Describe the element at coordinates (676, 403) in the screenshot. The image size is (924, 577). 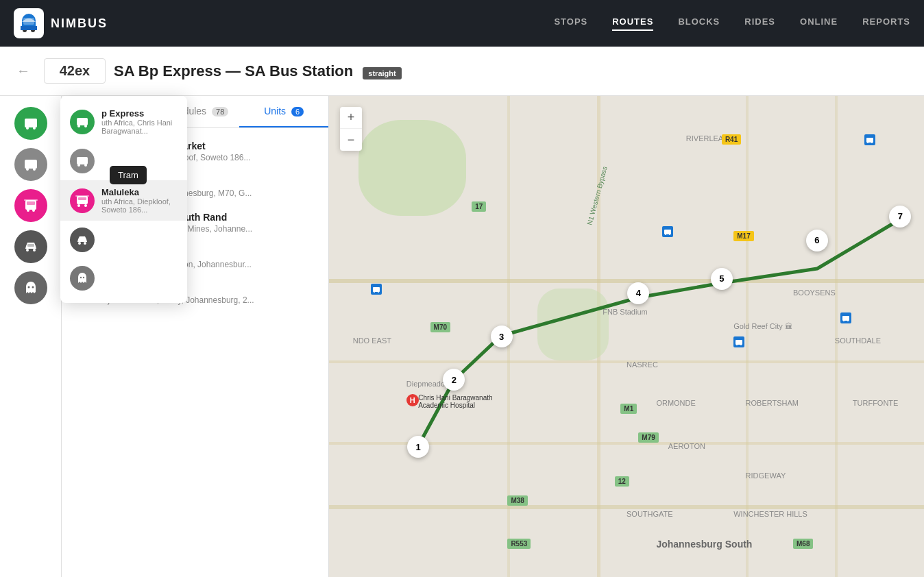
I see `map-label: ORMONDE` at that location.